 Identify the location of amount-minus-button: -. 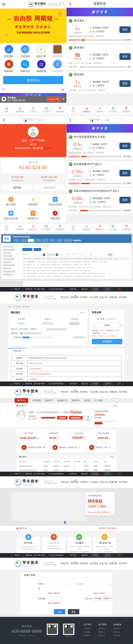
(94, 325).